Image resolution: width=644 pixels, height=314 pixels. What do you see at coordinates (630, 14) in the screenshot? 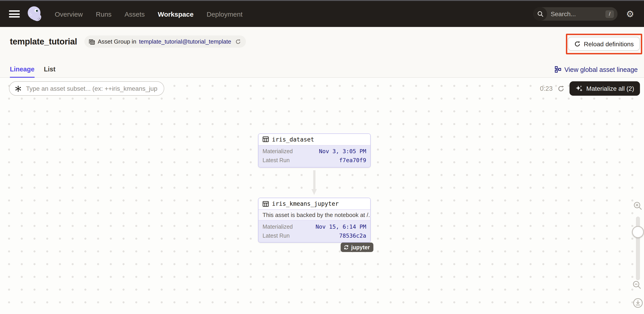
I see `settings-gear-icon: ⚙` at bounding box center [630, 14].